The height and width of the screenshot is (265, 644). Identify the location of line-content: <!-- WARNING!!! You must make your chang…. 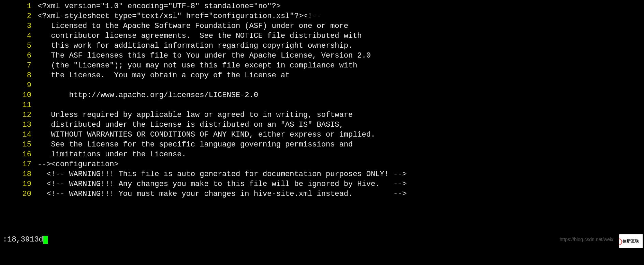
(222, 194).